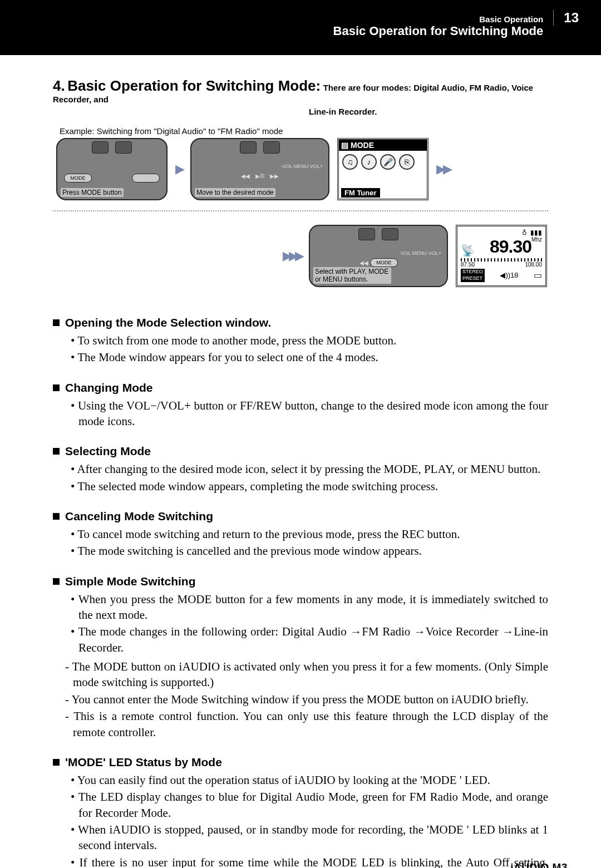 The image size is (601, 868). What do you see at coordinates (300, 256) in the screenshot?
I see `diagram-row-2: ▶▶▶ -VOL MENU VOL+ ◀◀ ▶/II ▶▶ MODE Selec…` at bounding box center [300, 256].